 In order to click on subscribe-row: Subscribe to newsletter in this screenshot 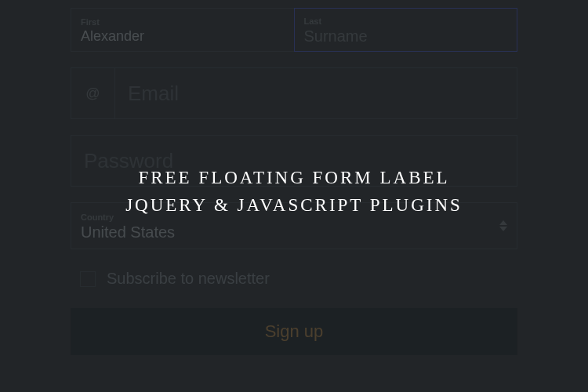, I will do `click(294, 279)`.